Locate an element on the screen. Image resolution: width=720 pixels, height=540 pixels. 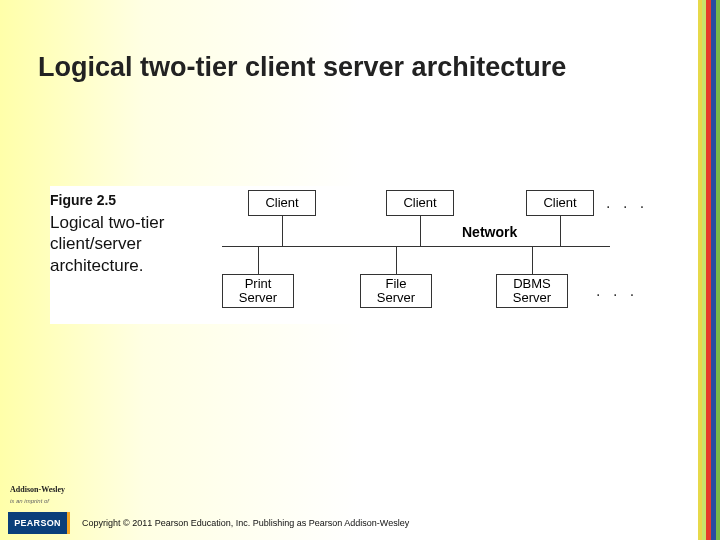
server-box-print: PrintServer is located at coordinates (258, 291).